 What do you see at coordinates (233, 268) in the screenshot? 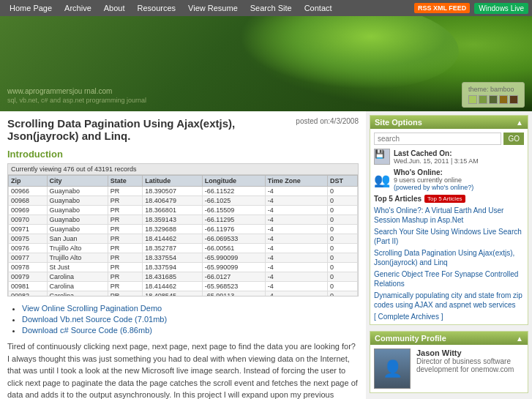
I see `table-cell: -65.990099` at bounding box center [233, 268].